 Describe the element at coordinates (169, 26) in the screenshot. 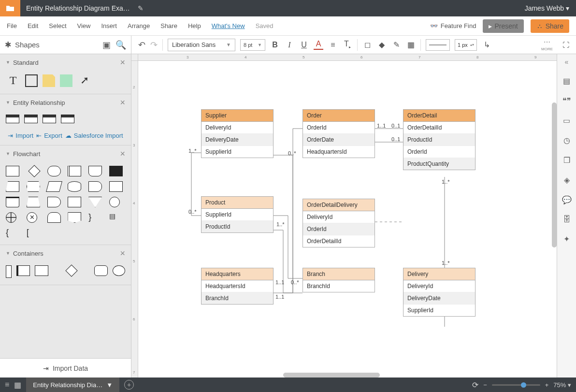

I see `menu-share: Share` at that location.